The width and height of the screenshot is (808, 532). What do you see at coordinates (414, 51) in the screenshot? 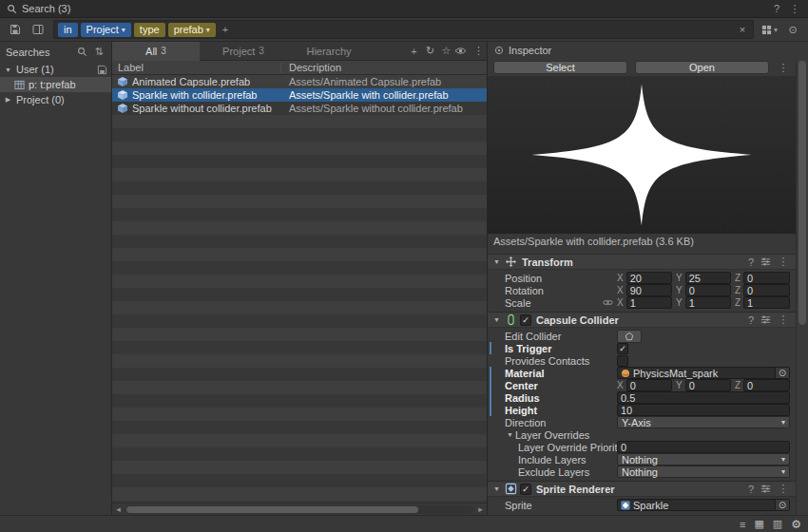
I see `add-tab-button: +` at bounding box center [414, 51].